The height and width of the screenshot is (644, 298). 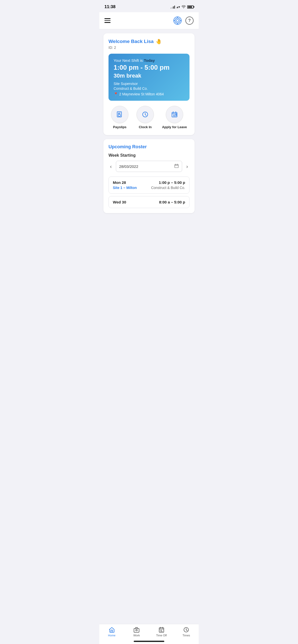 What do you see at coordinates (149, 188) in the screenshot?
I see `roster-item-bottom: Site 1 – Milton Construct & Build Co.` at bounding box center [149, 188].